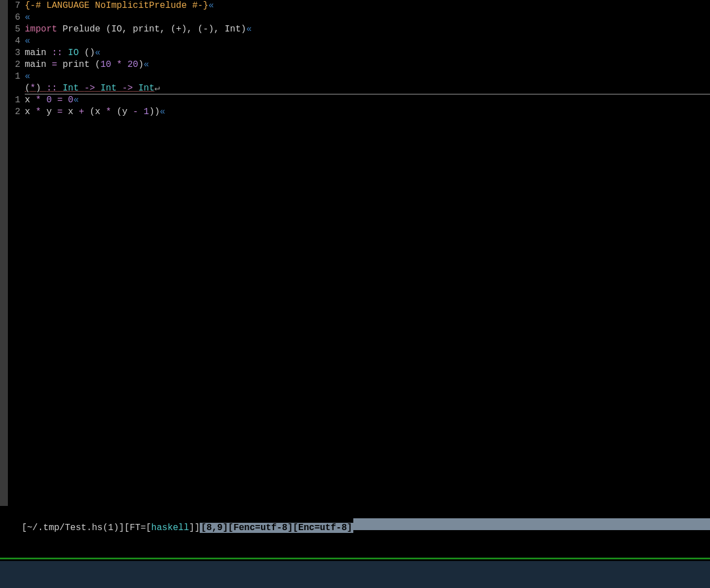 This screenshot has height=588, width=710. What do you see at coordinates (355, 42) in the screenshot?
I see `code-line: 4«` at bounding box center [355, 42].